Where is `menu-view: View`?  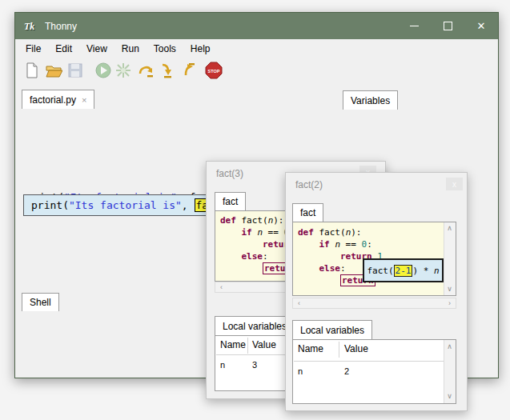 menu-view: View is located at coordinates (97, 49).